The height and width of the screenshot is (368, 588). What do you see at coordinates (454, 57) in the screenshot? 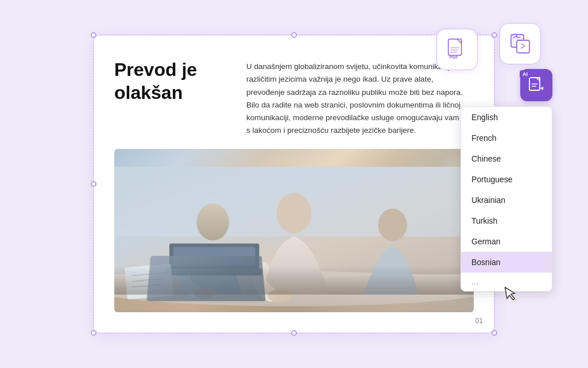
I see `svg-text: PDF` at bounding box center [454, 57].